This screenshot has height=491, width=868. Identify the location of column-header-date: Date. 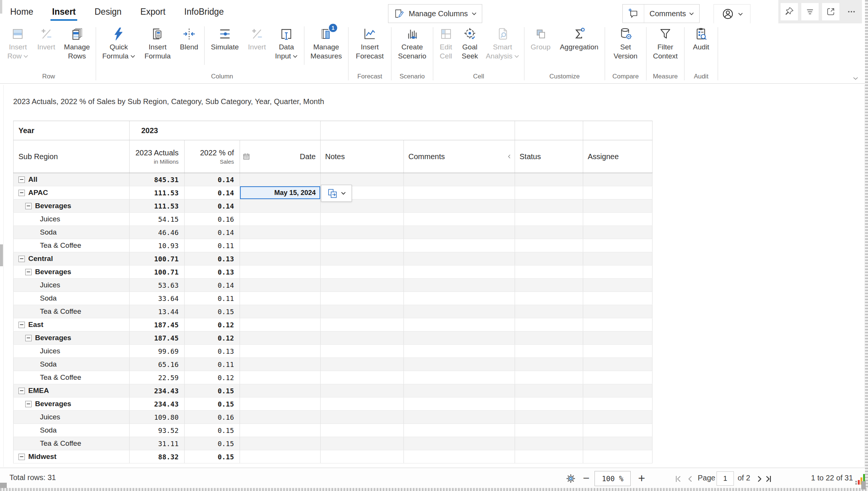
(280, 157).